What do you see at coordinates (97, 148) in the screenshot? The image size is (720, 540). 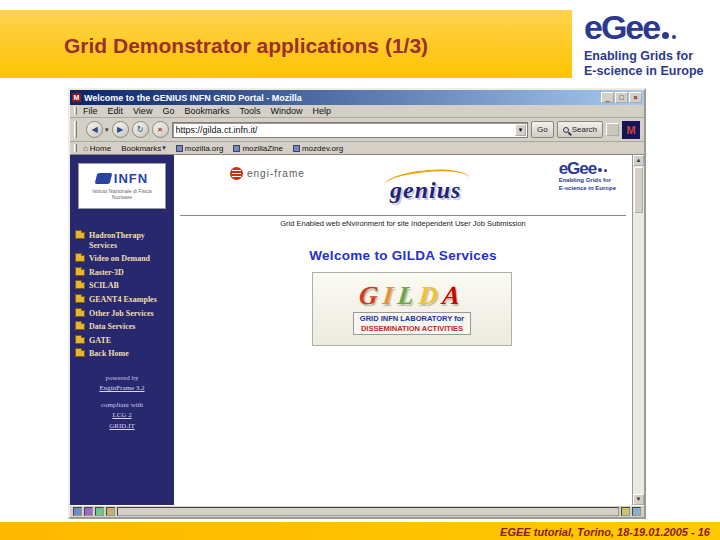 I see `bookmark-home: ⌂ Home` at bounding box center [97, 148].